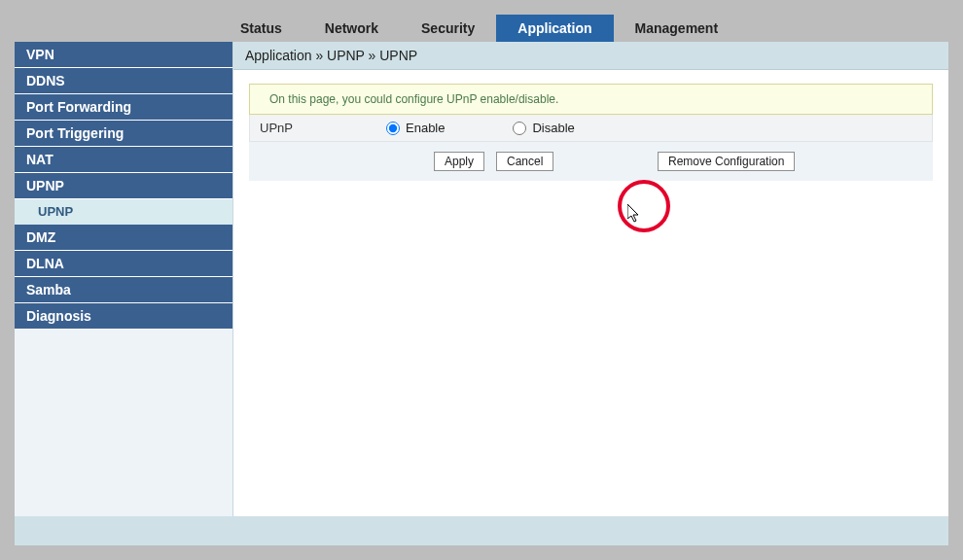 The height and width of the screenshot is (560, 963). I want to click on button-row: Apply Cancel Remove Configuration, so click(591, 161).